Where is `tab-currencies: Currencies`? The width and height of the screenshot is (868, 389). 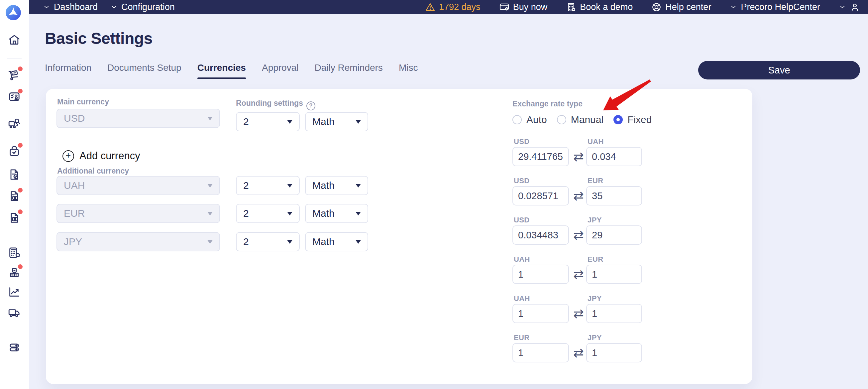
tab-currencies: Currencies is located at coordinates (222, 71).